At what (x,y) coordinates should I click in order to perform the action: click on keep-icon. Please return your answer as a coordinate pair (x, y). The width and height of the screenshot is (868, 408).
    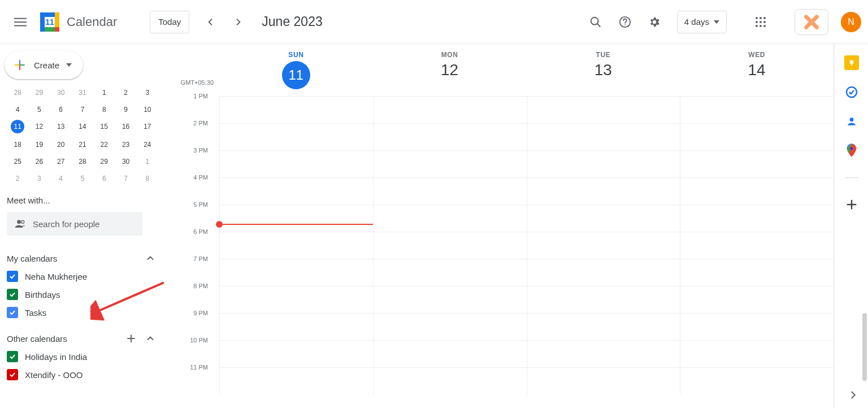
    Looking at the image, I should click on (852, 63).